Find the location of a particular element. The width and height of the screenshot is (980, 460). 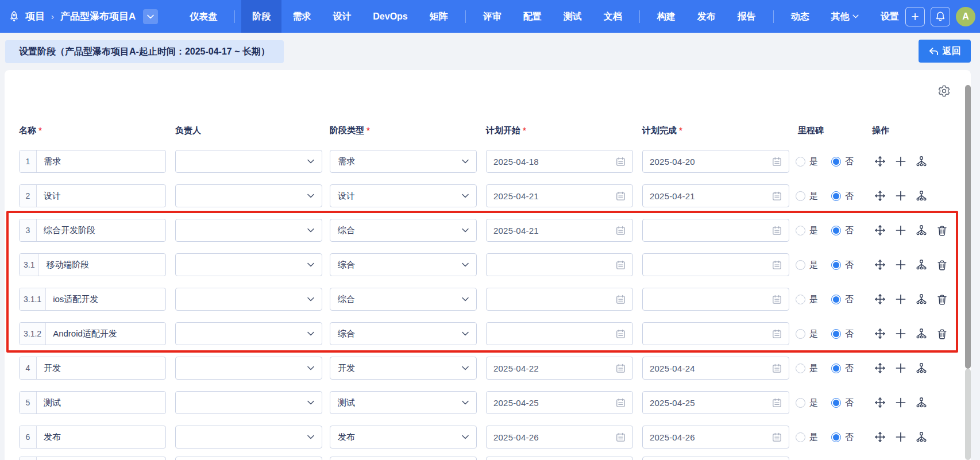

stage-type-select: 开发 is located at coordinates (403, 368).